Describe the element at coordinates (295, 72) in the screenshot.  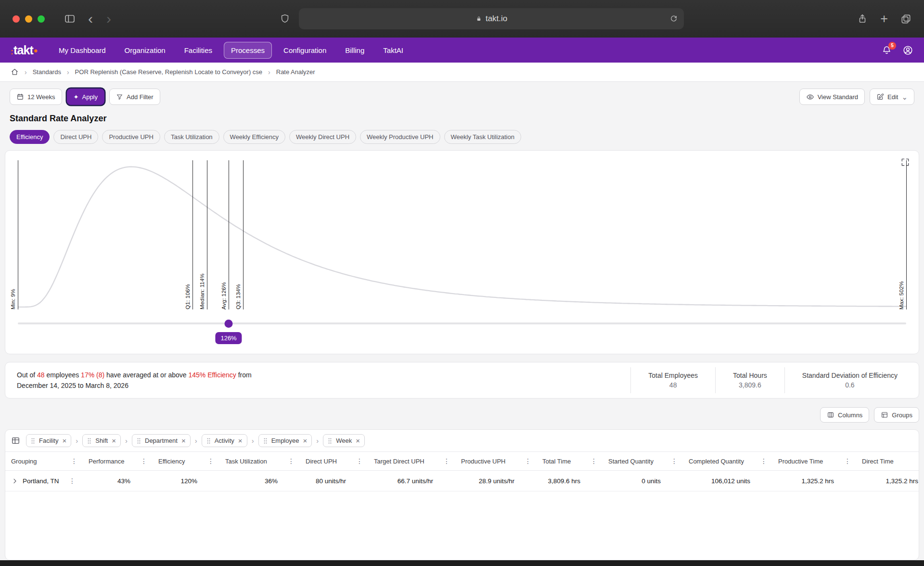
I see `breadcrumb-rate-analyzer: Rate Analyzer` at that location.